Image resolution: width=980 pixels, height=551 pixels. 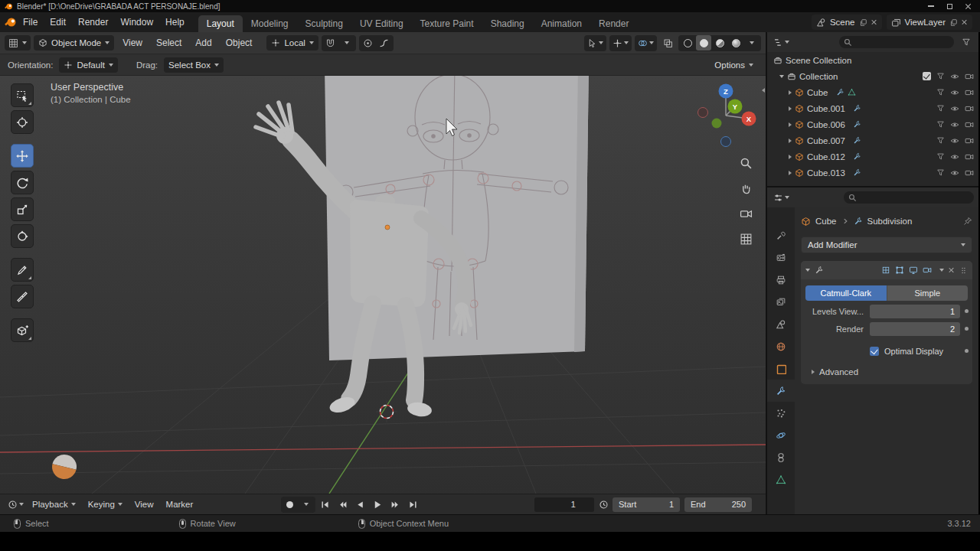 I want to click on tab-particle-properties, so click(x=781, y=413).